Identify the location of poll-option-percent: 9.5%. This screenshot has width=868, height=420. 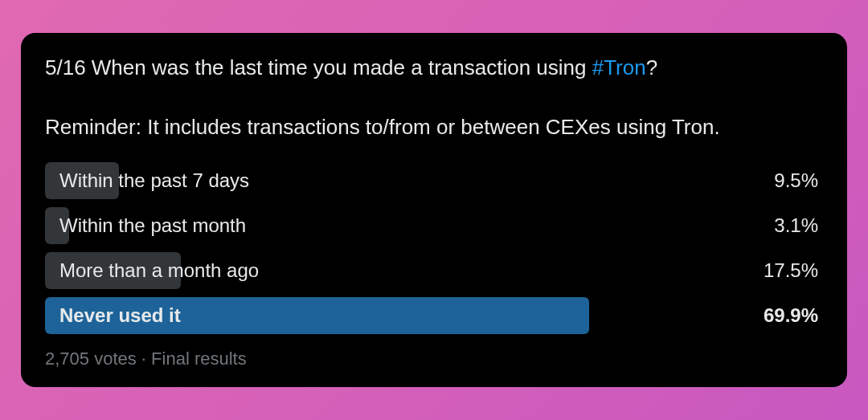
(799, 181).